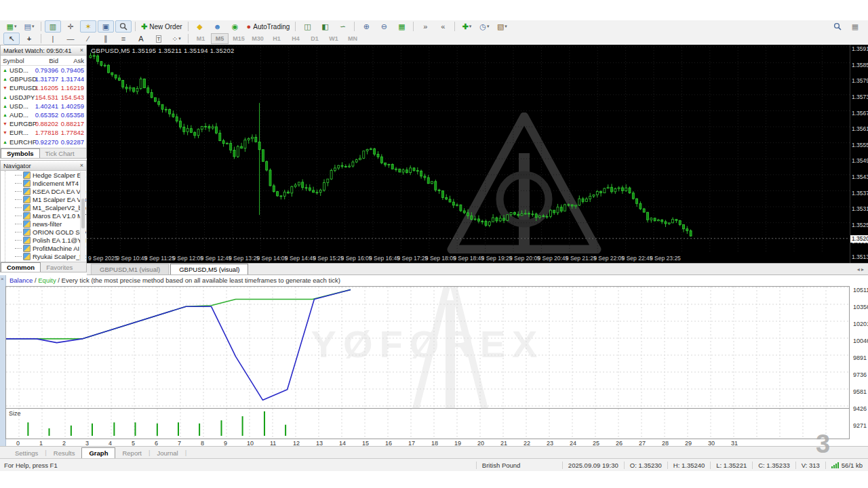 This screenshot has height=488, width=868. Describe the element at coordinates (443, 26) in the screenshot. I see `chart-shift-button: «` at that location.